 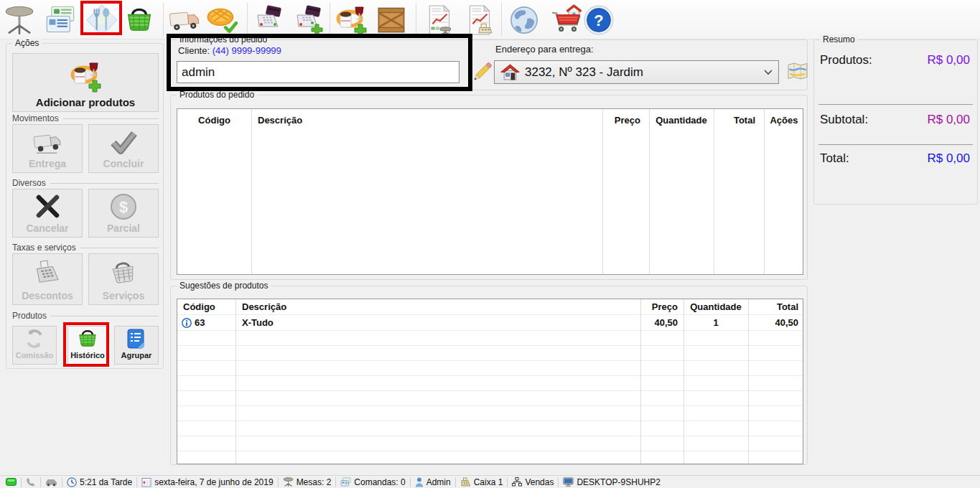 What do you see at coordinates (488, 482) in the screenshot?
I see `status-caixa-label: Caixa 1` at bounding box center [488, 482].